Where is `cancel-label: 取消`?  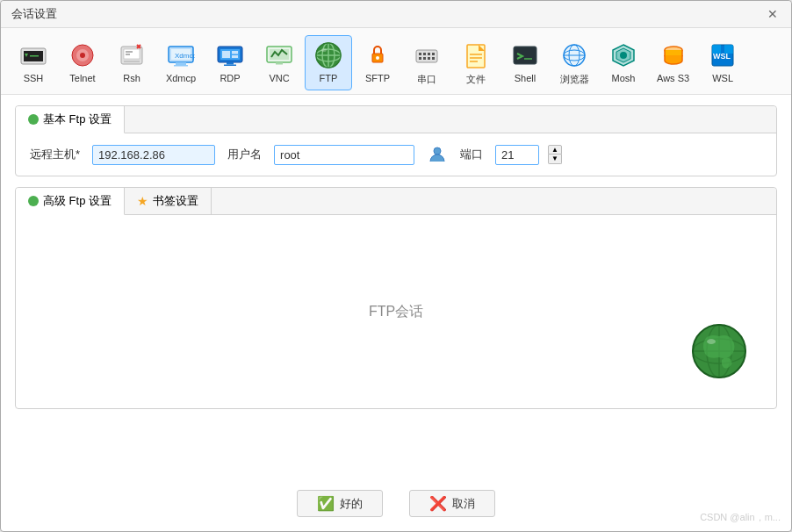 cancel-label: 取消 is located at coordinates (464, 504).